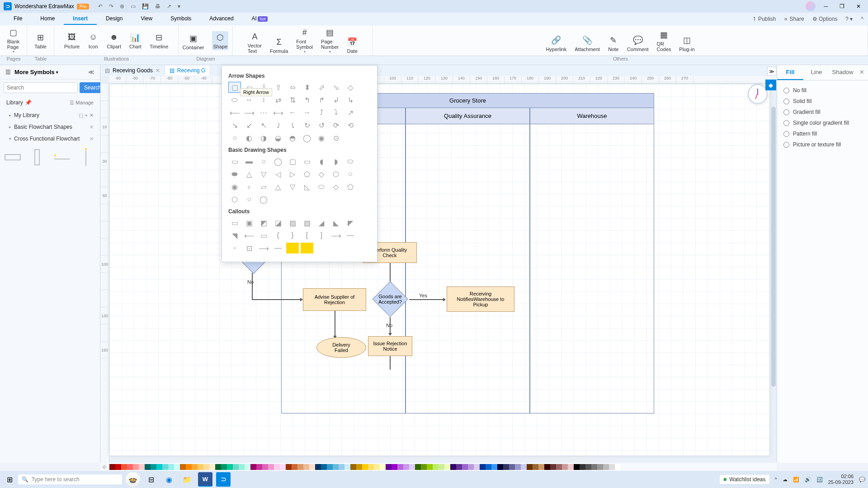 This screenshot has width=868, height=488. I want to click on menu-ai: AIhot, so click(260, 19).